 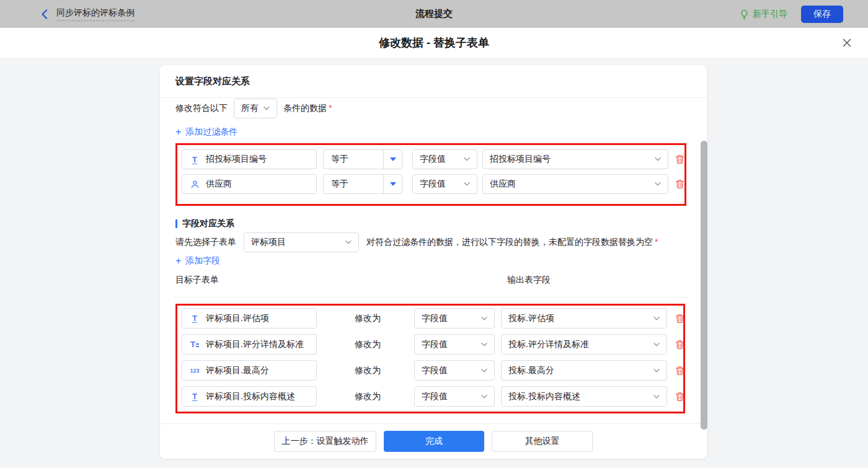 What do you see at coordinates (213, 81) in the screenshot?
I see `card-title: 设置字段对应关系` at bounding box center [213, 81].